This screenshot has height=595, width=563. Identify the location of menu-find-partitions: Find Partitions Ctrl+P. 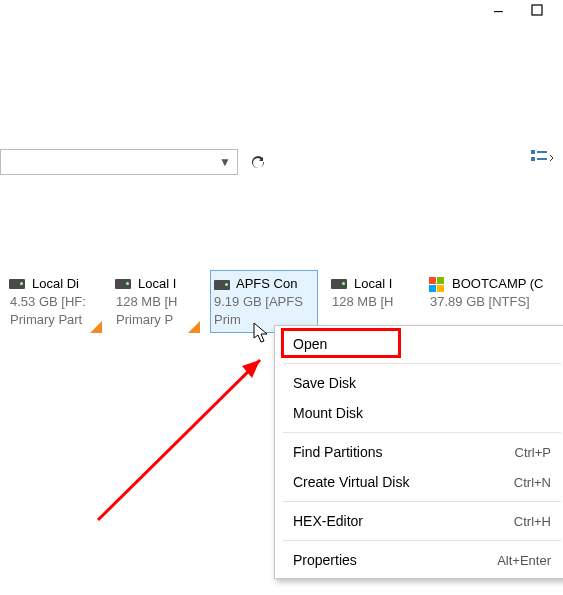
(420, 452).